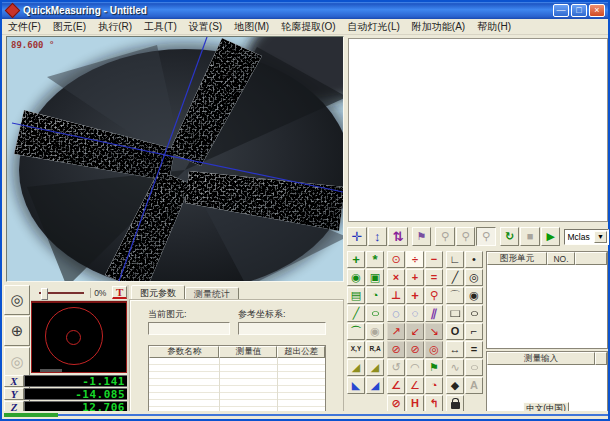 This screenshot has width=610, height=421. What do you see at coordinates (120, 292) in the screenshot?
I see `light-t-button: T` at bounding box center [120, 292].